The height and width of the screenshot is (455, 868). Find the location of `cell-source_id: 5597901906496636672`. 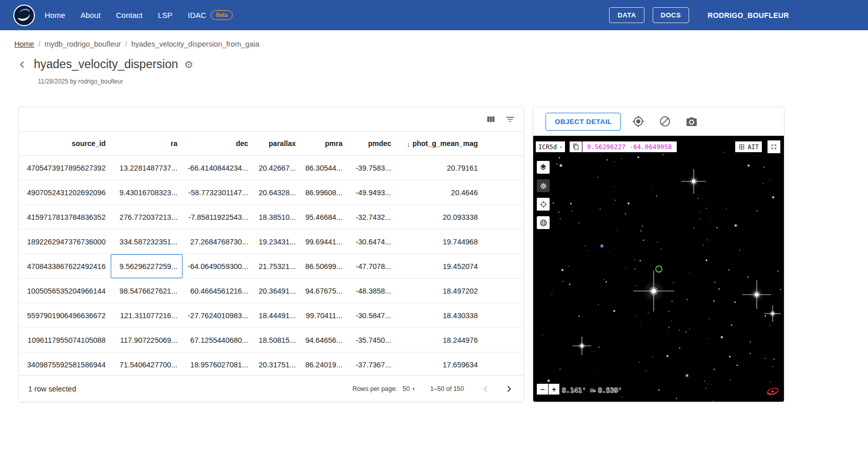

cell-source_id: 5597901906496636672 is located at coordinates (65, 316).